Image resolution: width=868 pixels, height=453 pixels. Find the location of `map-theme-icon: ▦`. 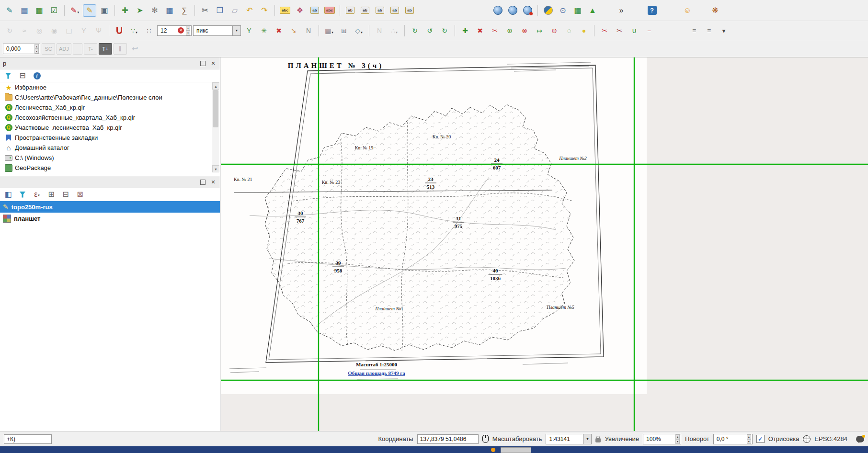

map-theme-icon: ▦ is located at coordinates (578, 11).